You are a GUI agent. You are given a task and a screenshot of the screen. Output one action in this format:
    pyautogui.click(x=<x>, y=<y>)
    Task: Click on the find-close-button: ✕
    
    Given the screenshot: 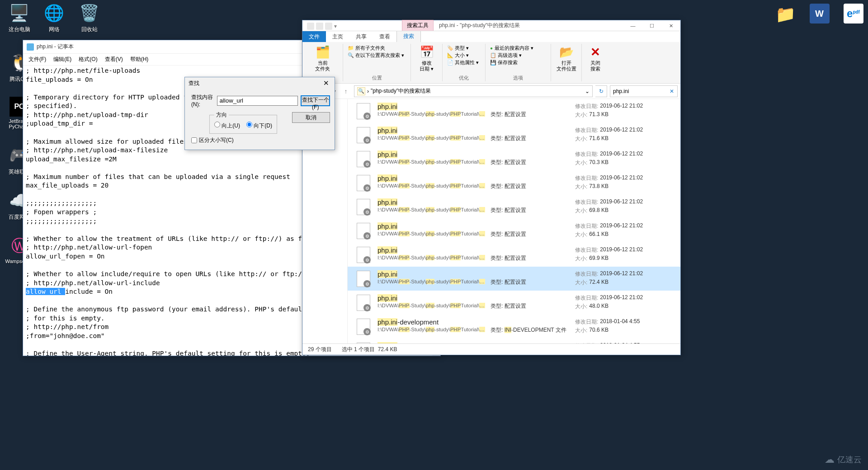 What is the action you would take?
    pyautogui.click(x=326, y=83)
    